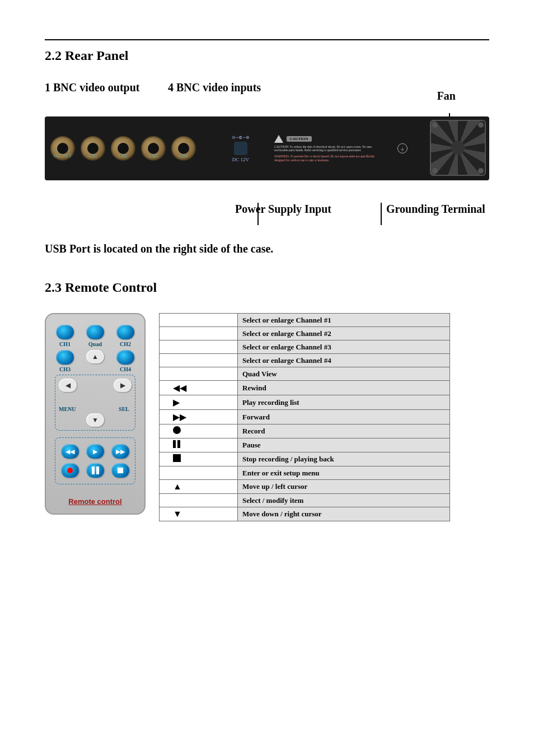 This screenshot has width=534, height=756. Describe the element at coordinates (95, 403) in the screenshot. I see `remote-dpad: ◀ ▶ ▼ MENU SEL` at that location.